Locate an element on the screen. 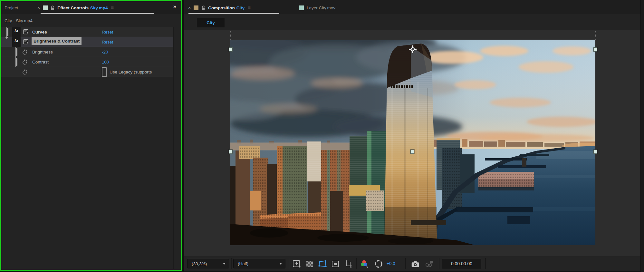 The image size is (644, 272). property-row-use-legacy: Use Legacy (supports is located at coordinates (87, 72).